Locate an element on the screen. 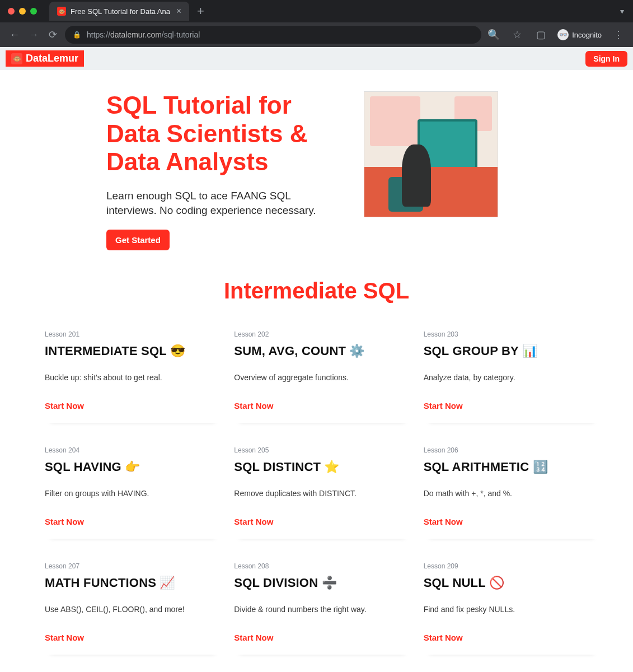 This screenshot has height=672, width=633. lesson-title: INTERMEDIATE SQL 😎 is located at coordinates (130, 351).